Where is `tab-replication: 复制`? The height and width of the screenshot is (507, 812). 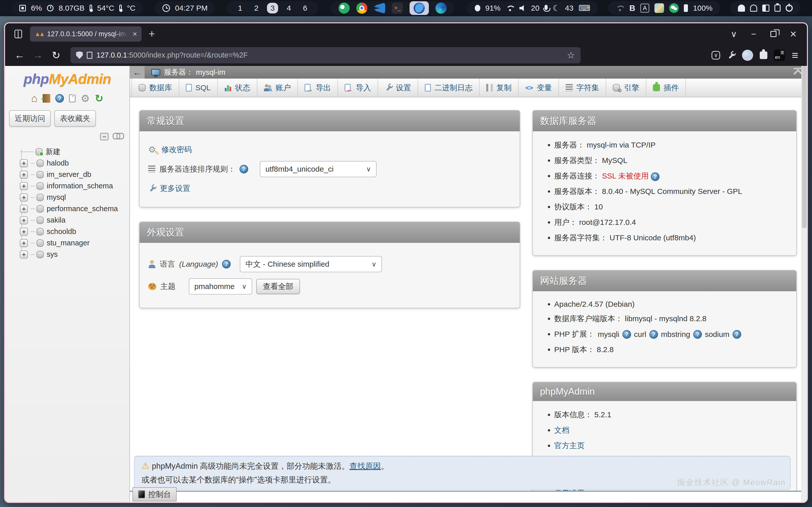 tab-replication: 复制 is located at coordinates (499, 88).